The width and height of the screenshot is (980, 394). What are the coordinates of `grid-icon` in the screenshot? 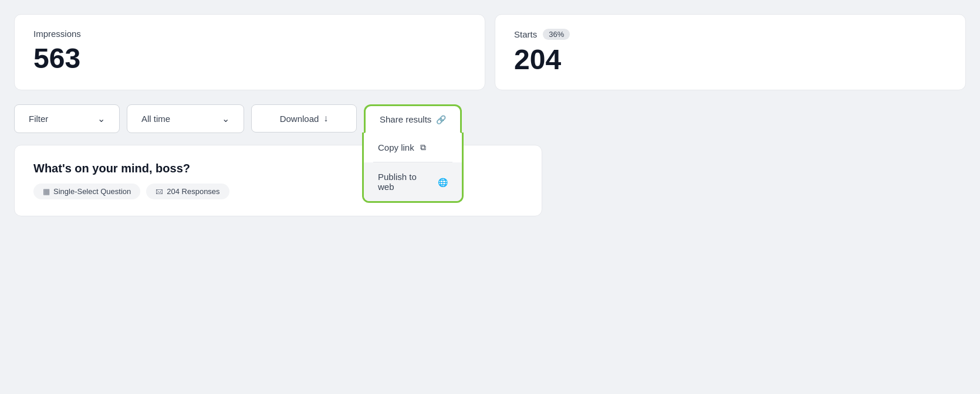 It's located at (46, 191).